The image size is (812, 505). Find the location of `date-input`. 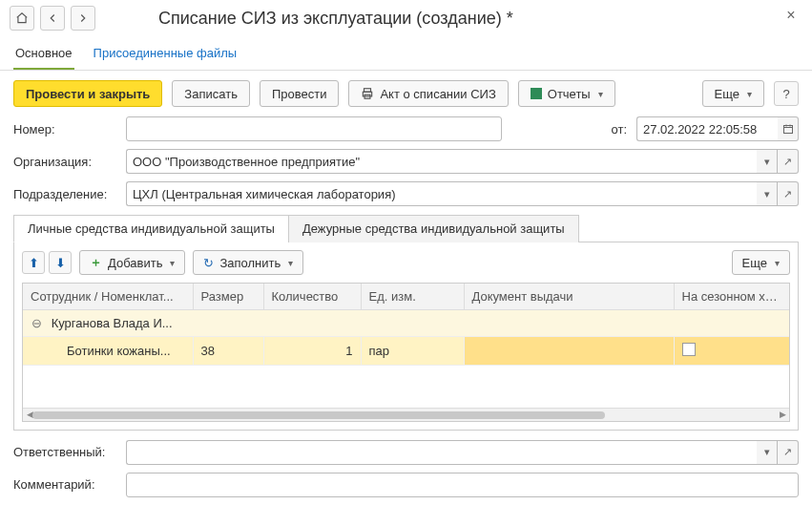

date-input is located at coordinates (707, 129).